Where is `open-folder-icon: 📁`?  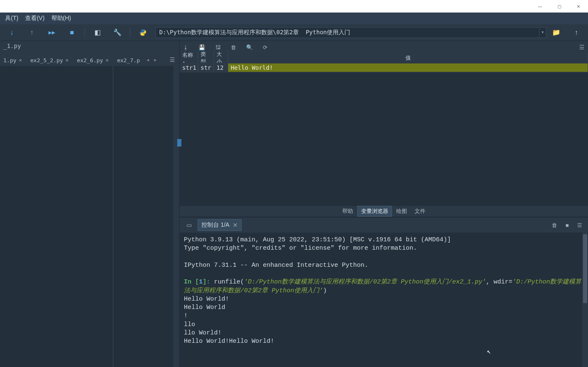 open-folder-icon: 📁 is located at coordinates (556, 33).